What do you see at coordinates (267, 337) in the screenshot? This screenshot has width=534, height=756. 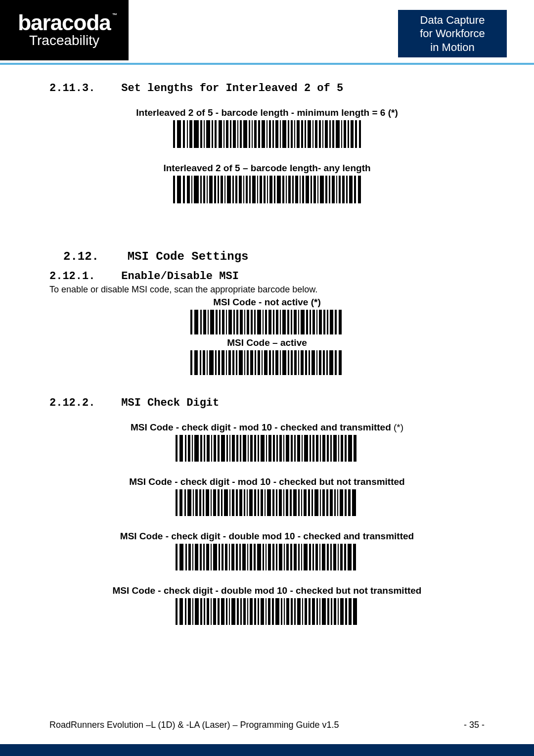 I see `barcode-item: MSI Code - not active (*) MSI Code – act…` at bounding box center [267, 337].